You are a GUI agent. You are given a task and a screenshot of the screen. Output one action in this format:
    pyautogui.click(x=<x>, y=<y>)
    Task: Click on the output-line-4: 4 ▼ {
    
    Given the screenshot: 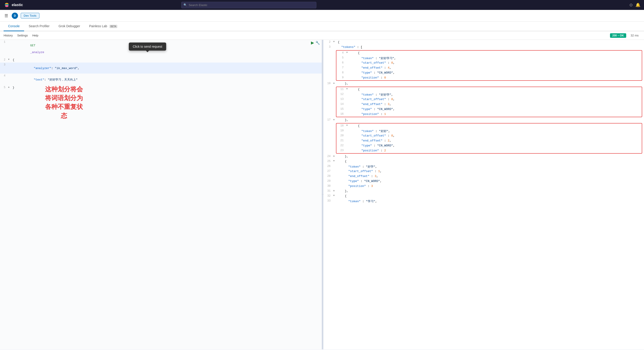 What is the action you would take?
    pyautogui.click(x=489, y=53)
    